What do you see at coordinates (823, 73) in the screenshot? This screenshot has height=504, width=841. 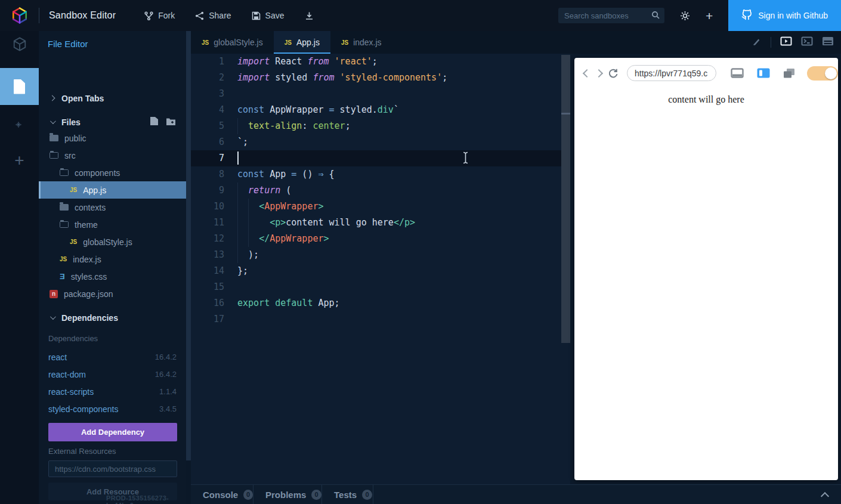 I see `preview-toggle` at bounding box center [823, 73].